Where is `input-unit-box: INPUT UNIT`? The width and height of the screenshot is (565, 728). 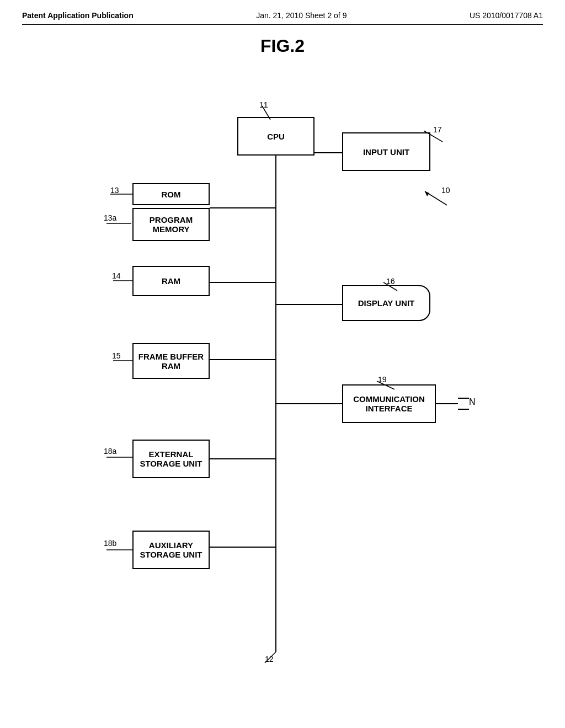 input-unit-box: INPUT UNIT is located at coordinates (386, 152).